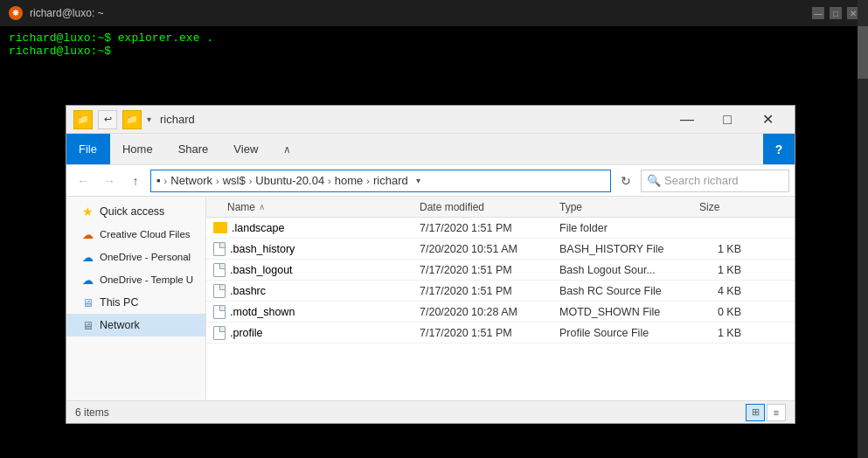  What do you see at coordinates (626, 181) in the screenshot?
I see `refresh-button: ↻` at bounding box center [626, 181].